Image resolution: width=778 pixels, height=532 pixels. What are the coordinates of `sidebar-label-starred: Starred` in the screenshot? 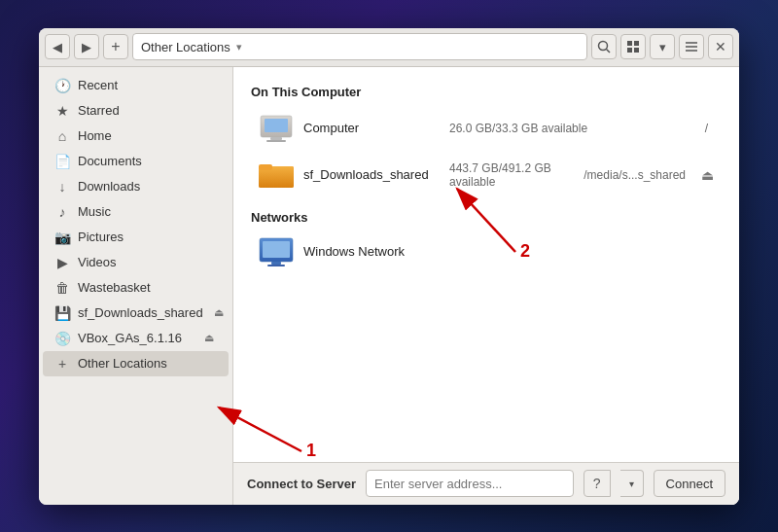 It's located at (148, 111).